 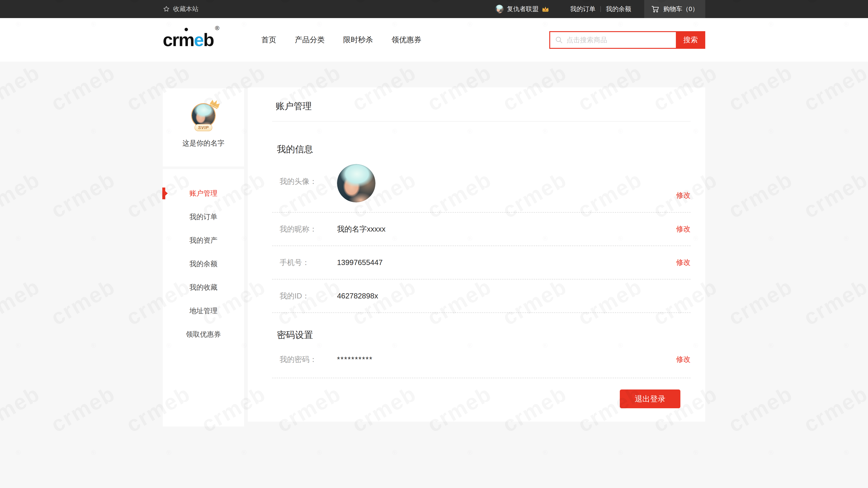 What do you see at coordinates (204, 264) in the screenshot?
I see `sidebar-item-balance: 我的余额` at bounding box center [204, 264].